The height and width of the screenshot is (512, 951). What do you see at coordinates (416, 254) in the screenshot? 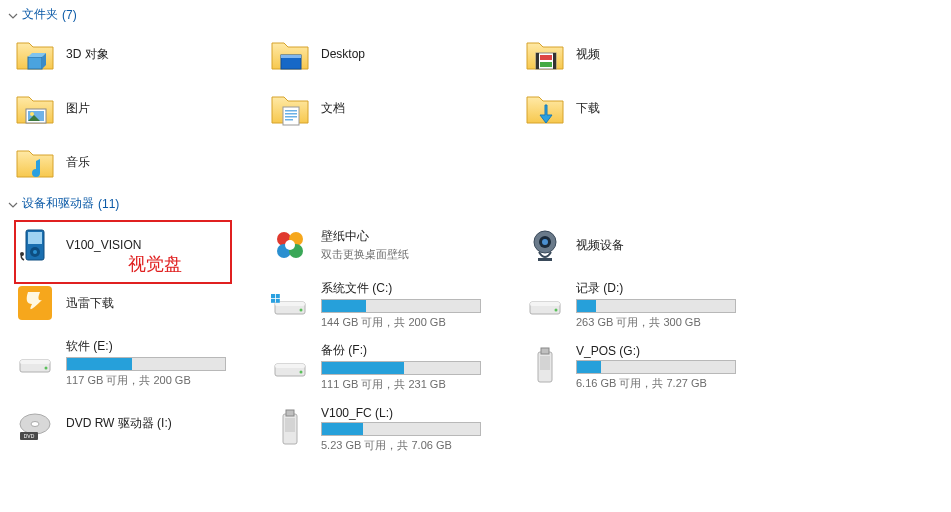
I see `device-sub: 双击更换桌面壁纸` at bounding box center [416, 254].